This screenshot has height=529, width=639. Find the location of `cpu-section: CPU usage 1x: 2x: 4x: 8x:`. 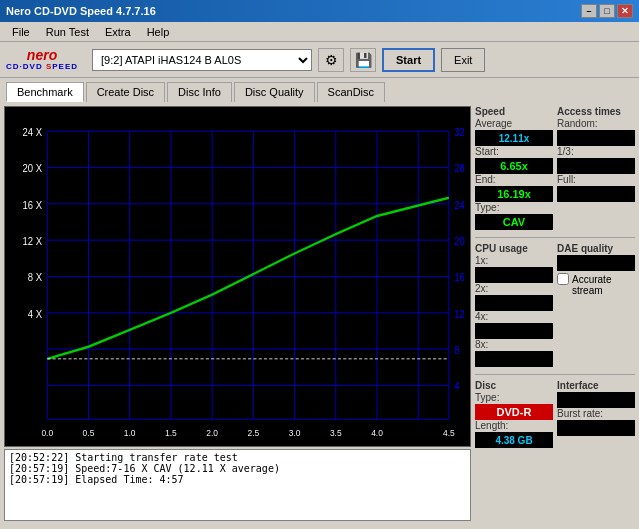

cpu-section: CPU usage 1x: 2x: 4x: 8x: is located at coordinates (514, 305).